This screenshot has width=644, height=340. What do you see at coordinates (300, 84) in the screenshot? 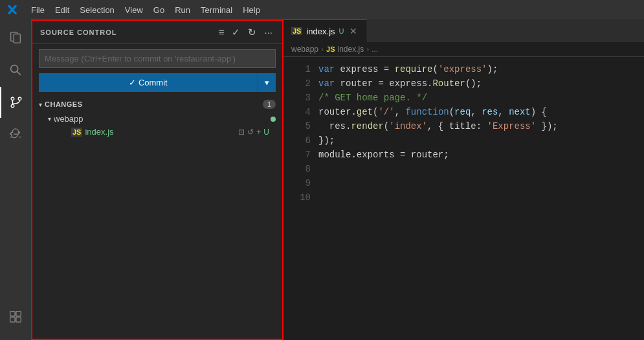
I see `line-num-2: 2` at bounding box center [300, 84].